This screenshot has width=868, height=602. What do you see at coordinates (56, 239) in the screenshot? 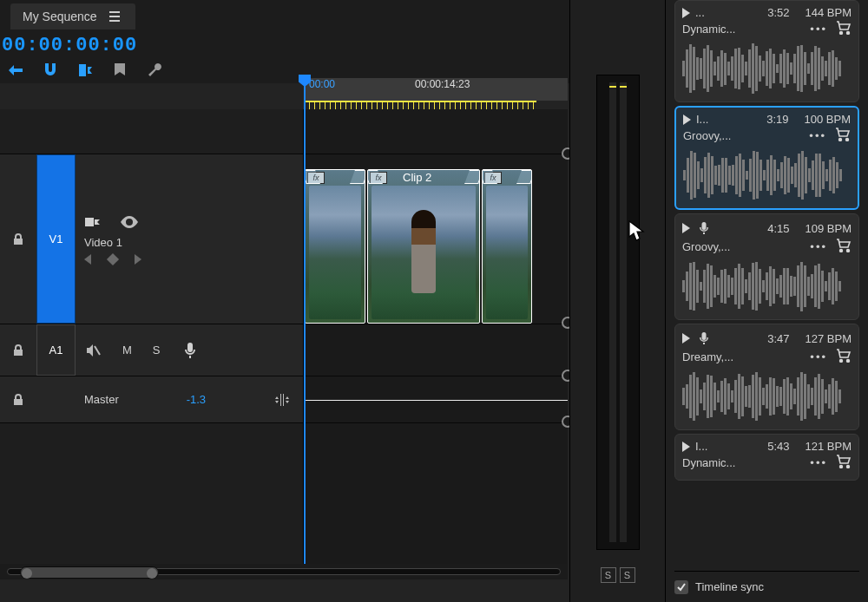
I see `video-track-toggle: V1` at bounding box center [56, 239].